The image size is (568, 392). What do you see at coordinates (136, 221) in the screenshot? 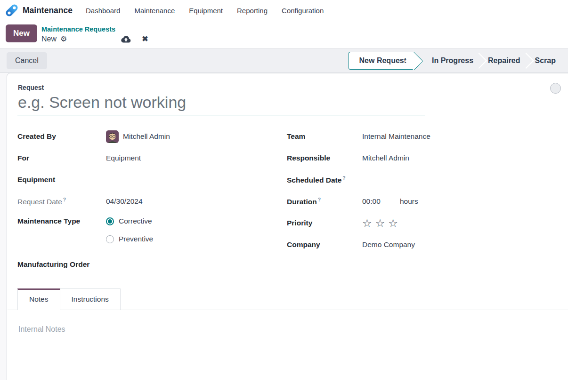
I see `corrective-label: Corrective` at bounding box center [136, 221].